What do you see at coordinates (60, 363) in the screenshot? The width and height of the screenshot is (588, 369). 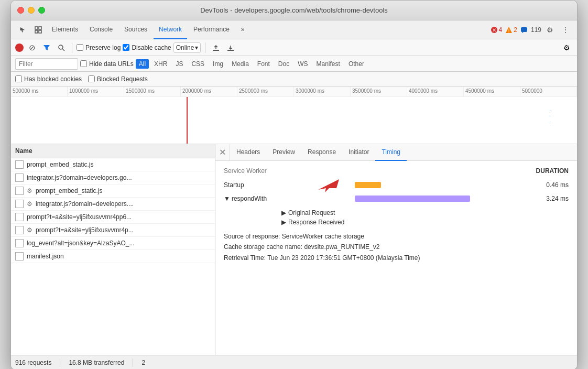 I see `status-divider` at bounding box center [60, 363].